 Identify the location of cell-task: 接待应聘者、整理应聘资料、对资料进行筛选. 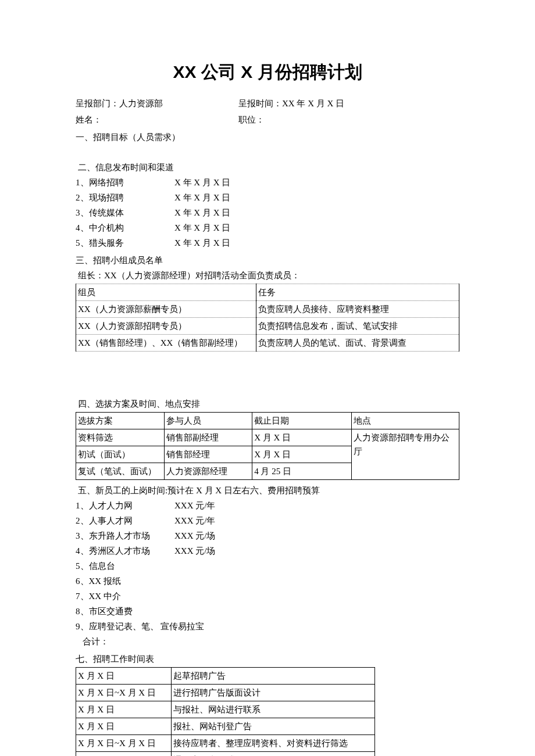
(273, 744).